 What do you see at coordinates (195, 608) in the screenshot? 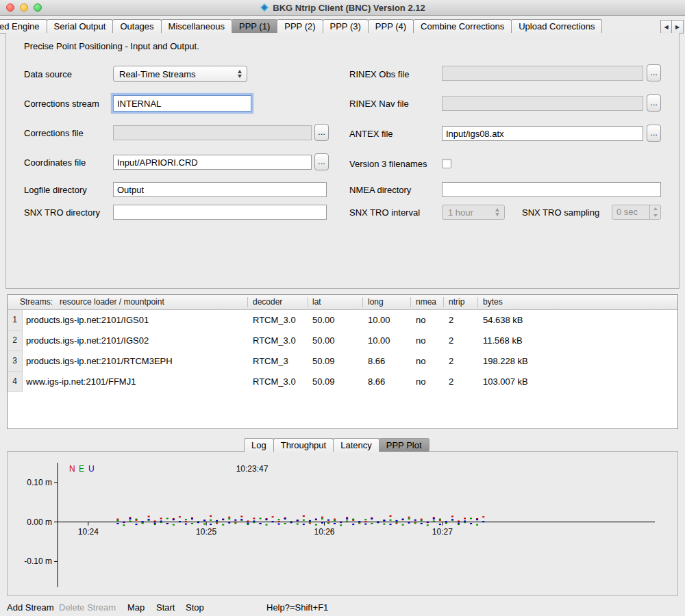
I see `stop-button: Stop` at bounding box center [195, 608].